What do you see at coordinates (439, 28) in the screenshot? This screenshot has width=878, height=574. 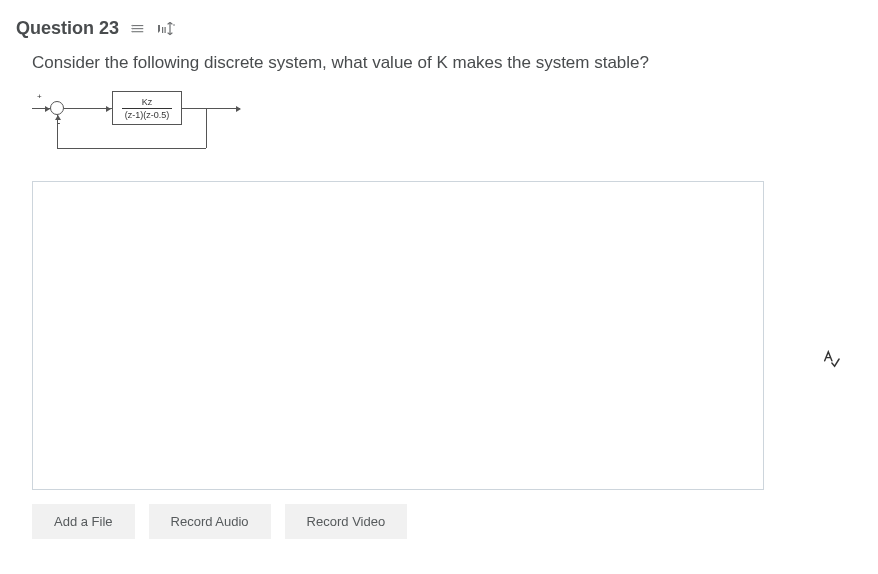 I see `question-header: Question 23` at bounding box center [439, 28].